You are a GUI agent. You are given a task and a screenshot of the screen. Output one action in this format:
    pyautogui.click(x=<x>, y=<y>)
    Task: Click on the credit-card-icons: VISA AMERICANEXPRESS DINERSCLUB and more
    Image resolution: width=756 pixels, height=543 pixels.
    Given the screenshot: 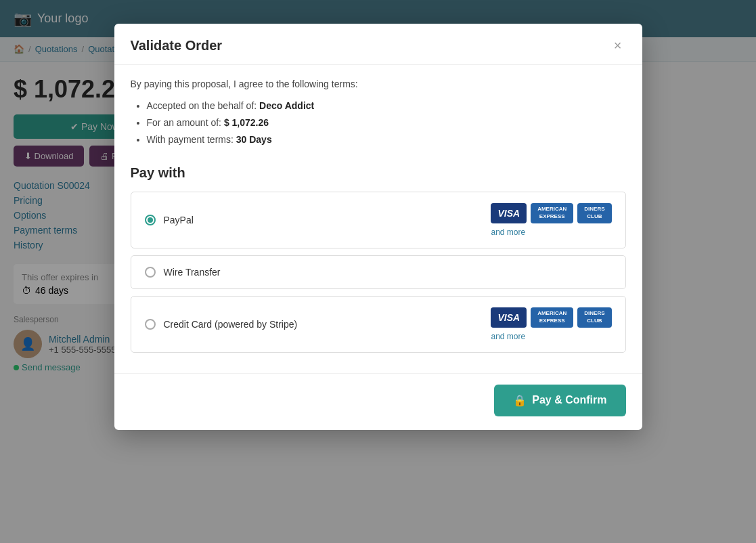 What is the action you would take?
    pyautogui.click(x=551, y=324)
    